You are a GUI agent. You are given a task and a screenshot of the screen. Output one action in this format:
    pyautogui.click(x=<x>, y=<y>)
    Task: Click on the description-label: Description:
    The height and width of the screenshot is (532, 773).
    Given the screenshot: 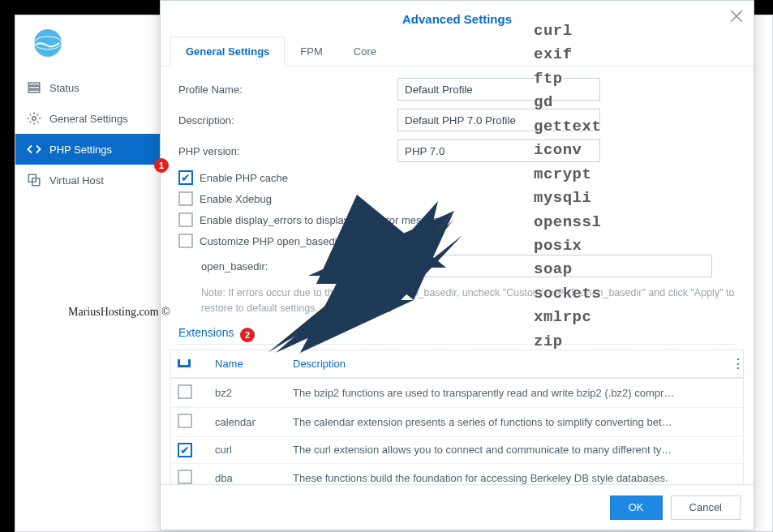 What is the action you would take?
    pyautogui.click(x=288, y=120)
    